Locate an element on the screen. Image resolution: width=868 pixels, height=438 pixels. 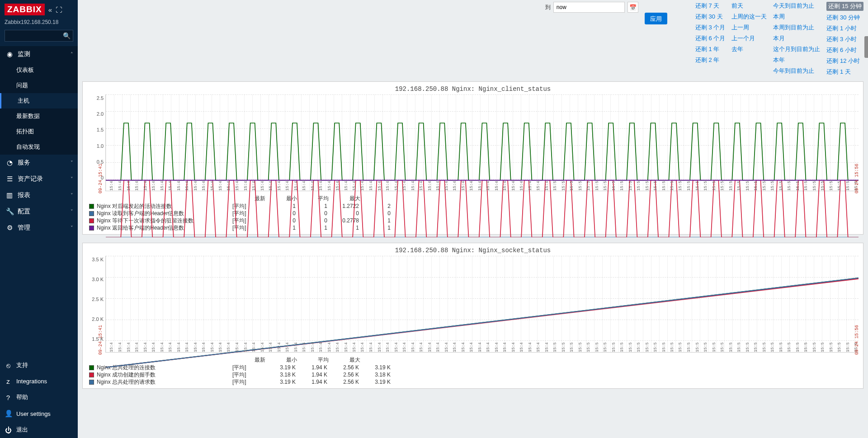
quick-range-link: 还剩 1 天 is located at coordinates (845, 72).